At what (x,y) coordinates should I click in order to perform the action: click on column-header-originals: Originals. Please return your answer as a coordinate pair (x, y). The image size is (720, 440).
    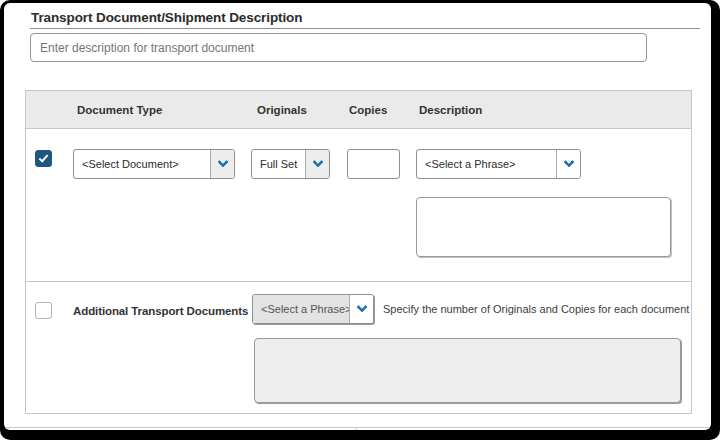
    Looking at the image, I should click on (282, 110).